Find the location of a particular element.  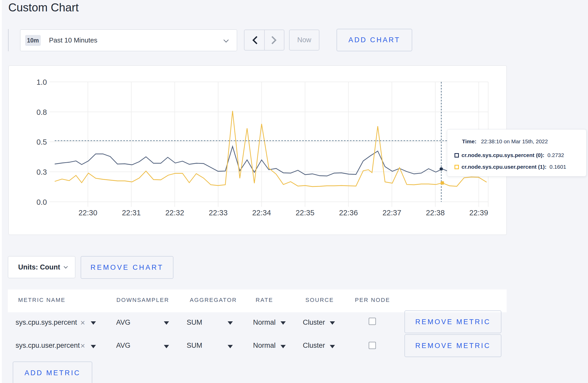

svg-text: 0.5 is located at coordinates (42, 142).